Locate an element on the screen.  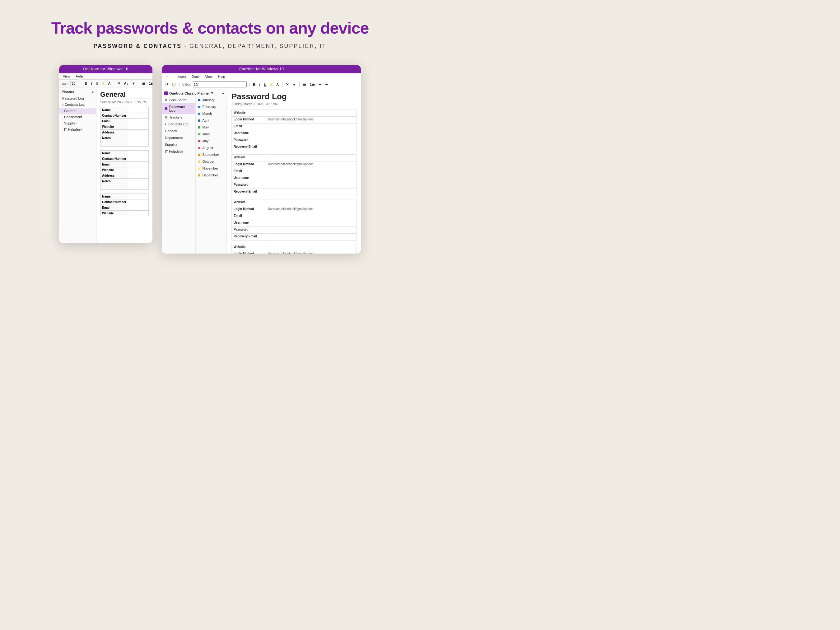
notes-value is located at coordinates (138, 141).